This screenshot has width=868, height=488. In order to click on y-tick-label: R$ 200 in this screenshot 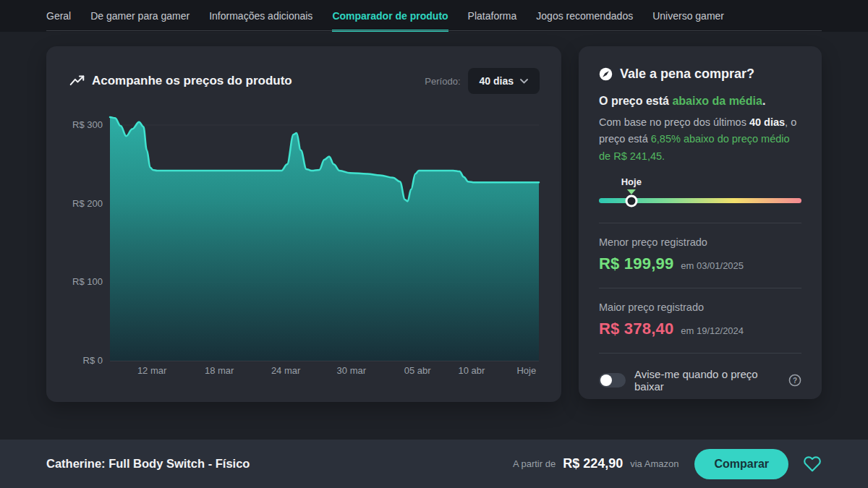, I will do `click(88, 204)`.